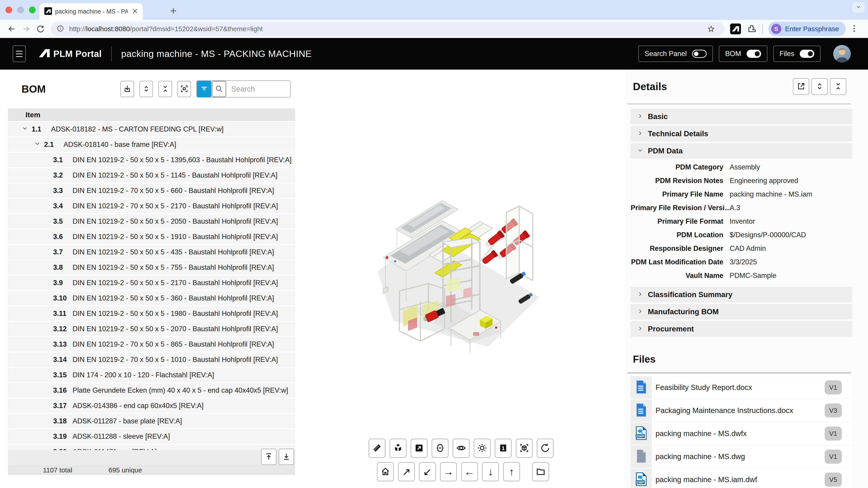 The image size is (868, 488). Describe the element at coordinates (63, 329) in the screenshot. I see `row-item-number: 3.12` at that location.